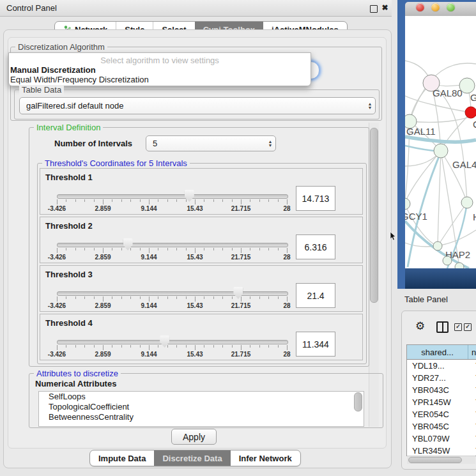 The width and height of the screenshot is (476, 476). I want to click on network-node-hap2, so click(438, 246).